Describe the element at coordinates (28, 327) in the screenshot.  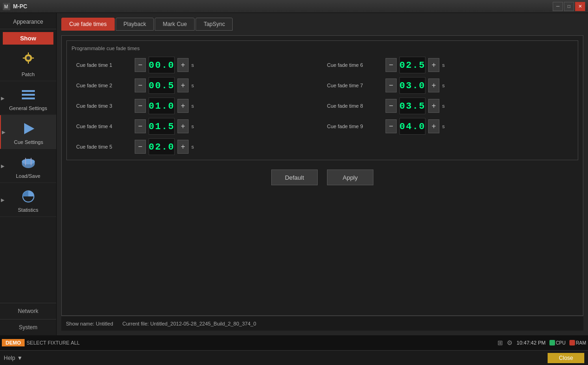
I see `sidebar-item-system: System` at that location.